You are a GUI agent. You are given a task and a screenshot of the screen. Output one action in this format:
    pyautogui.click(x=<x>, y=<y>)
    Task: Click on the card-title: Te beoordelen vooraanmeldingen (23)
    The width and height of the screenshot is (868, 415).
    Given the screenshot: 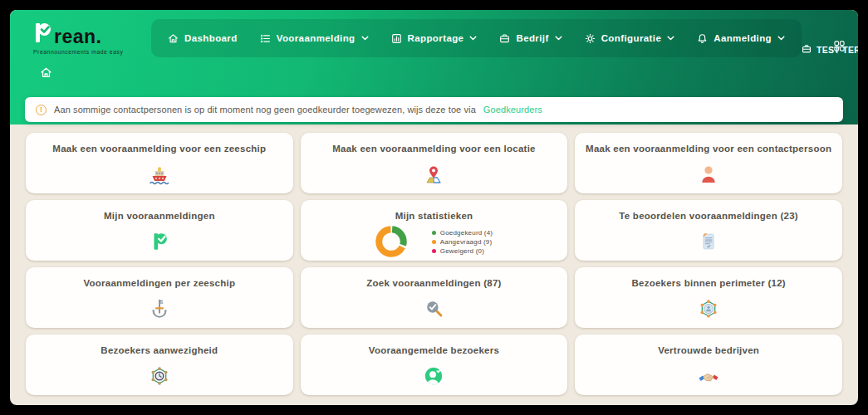 What is the action you would take?
    pyautogui.click(x=709, y=216)
    